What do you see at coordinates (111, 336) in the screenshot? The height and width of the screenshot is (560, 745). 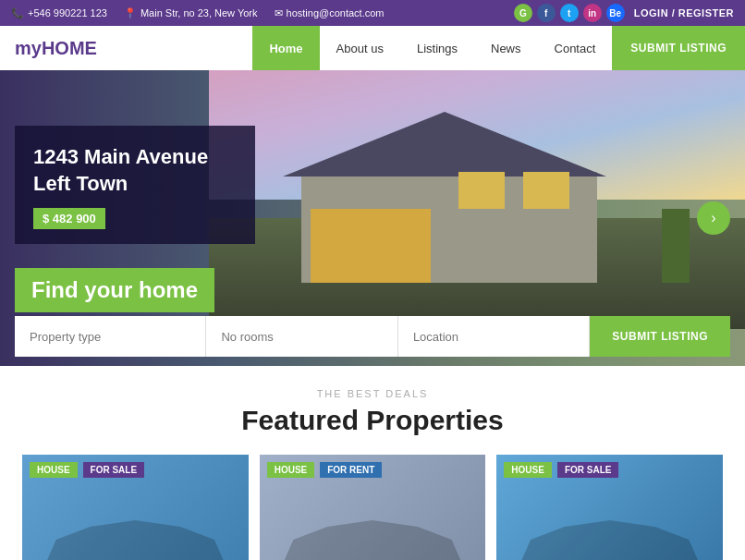 I see `property-type-input` at bounding box center [111, 336].